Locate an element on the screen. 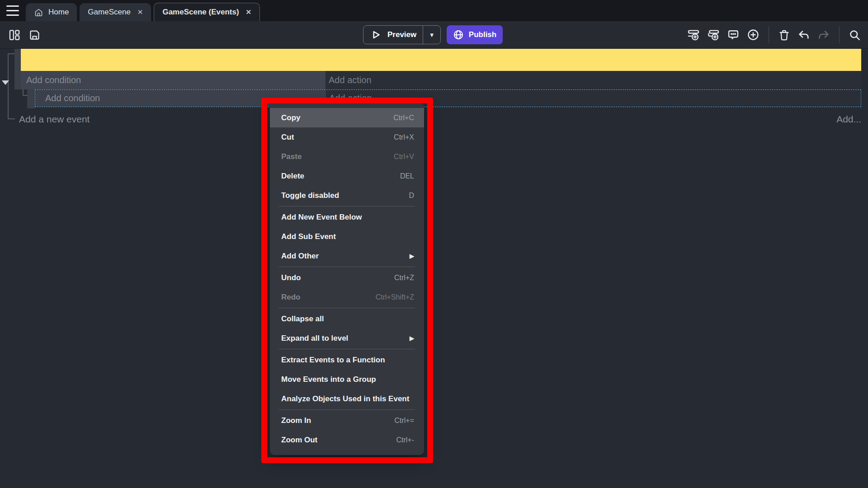 The width and height of the screenshot is (868, 488). add-sub-event-icon is located at coordinates (713, 35).